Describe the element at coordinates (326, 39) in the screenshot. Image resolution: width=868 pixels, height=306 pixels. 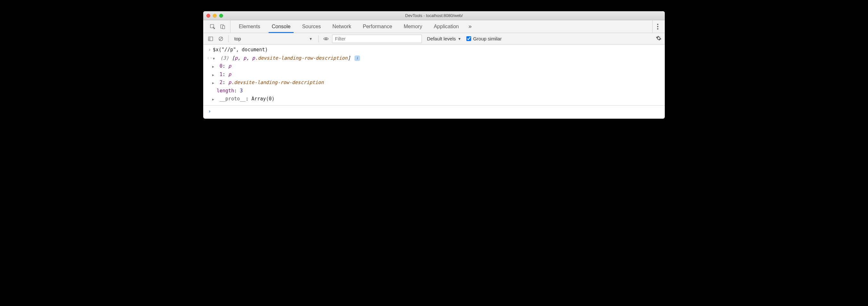
I see `live-expression-icon` at that location.